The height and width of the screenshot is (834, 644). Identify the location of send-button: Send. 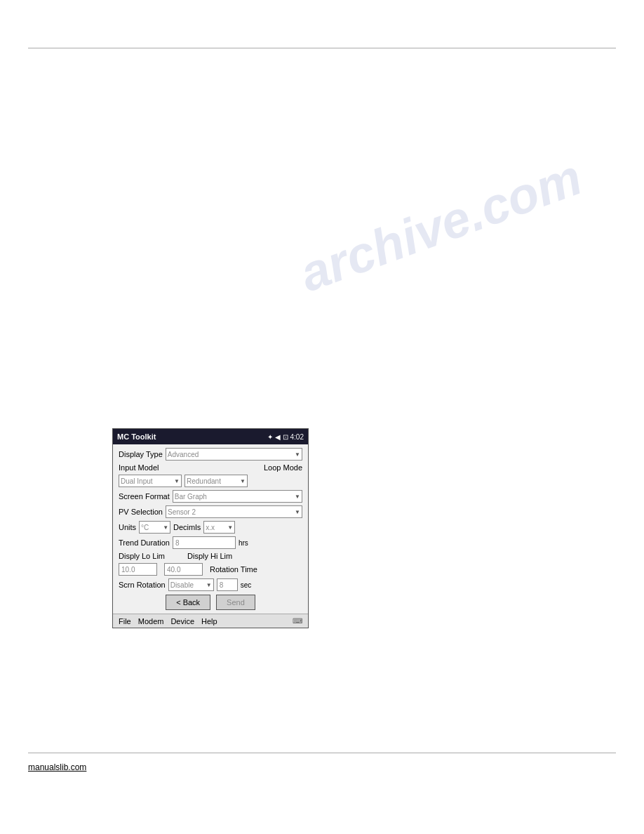
(236, 602).